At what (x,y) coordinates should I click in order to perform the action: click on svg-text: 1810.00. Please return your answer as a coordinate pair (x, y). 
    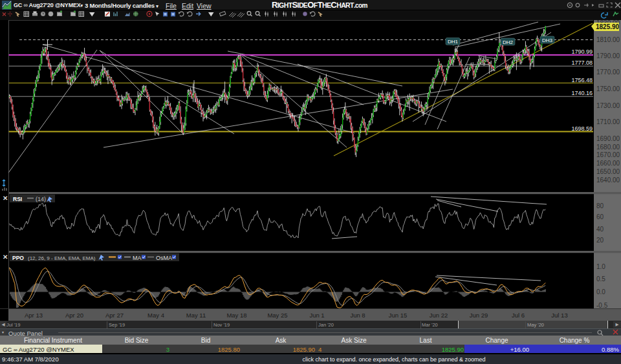
    Looking at the image, I should click on (608, 40).